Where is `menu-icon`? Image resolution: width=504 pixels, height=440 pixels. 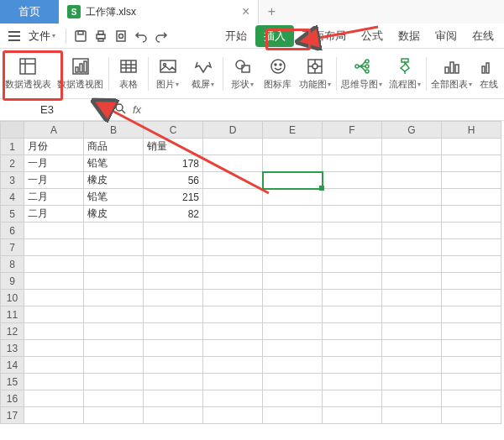
menu-icon is located at coordinates (14, 36).